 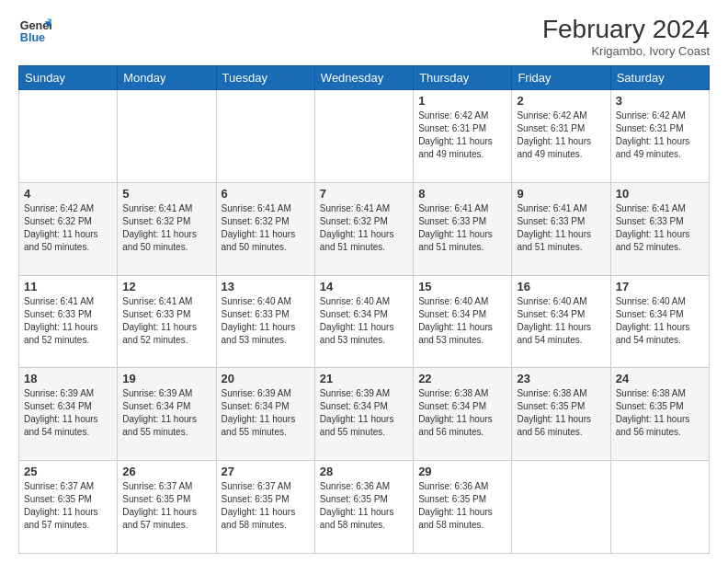 I want to click on table-row: 25Sunrise: 6:37 AM Sunset: 6:35 PM Dayli…, so click(x=68, y=508).